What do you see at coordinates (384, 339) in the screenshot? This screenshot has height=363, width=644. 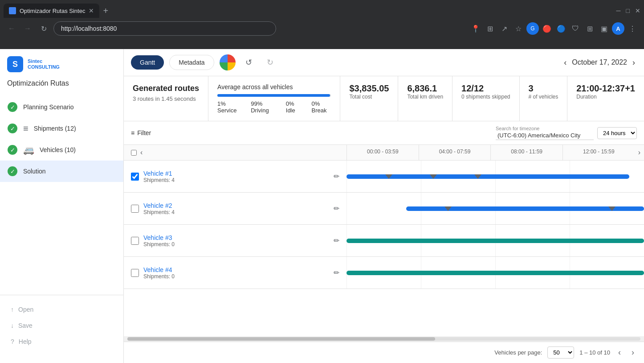 I see `scroll-track` at bounding box center [384, 339].